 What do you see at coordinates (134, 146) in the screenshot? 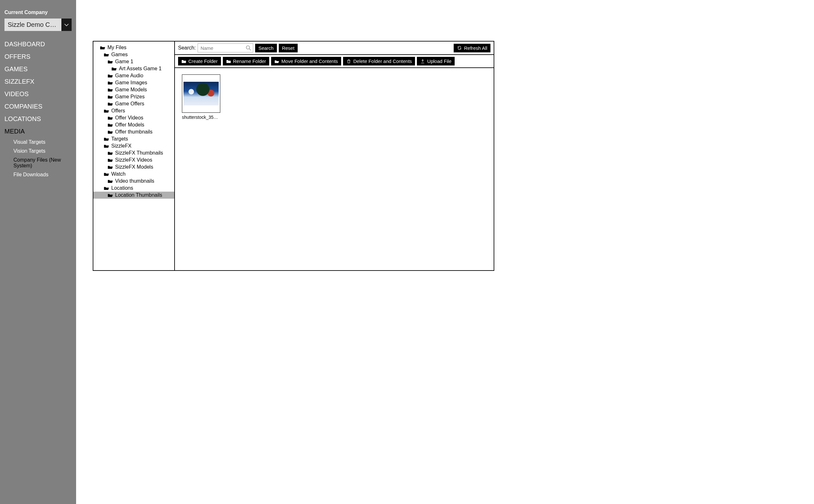
I see `tree-node: SizzleFX` at bounding box center [134, 146].